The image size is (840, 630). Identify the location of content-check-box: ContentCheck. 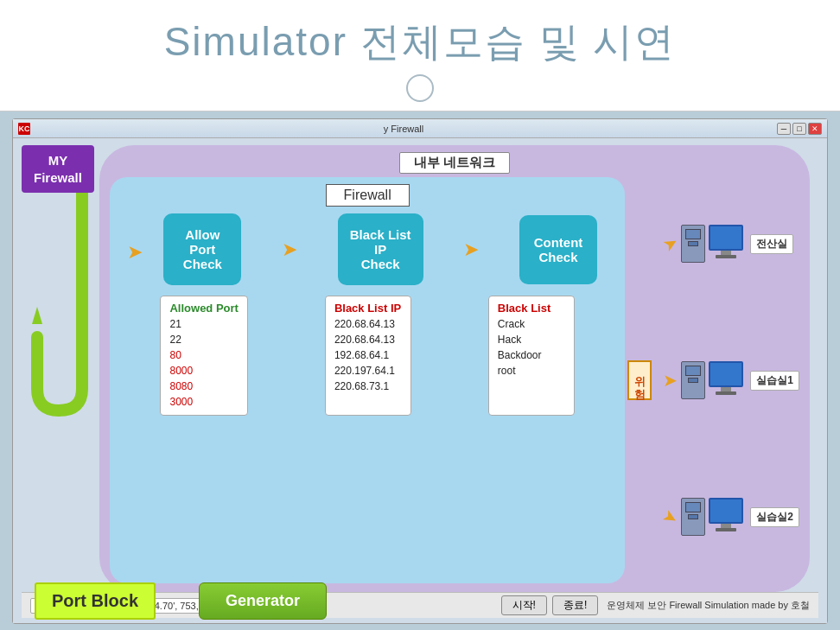
(558, 250).